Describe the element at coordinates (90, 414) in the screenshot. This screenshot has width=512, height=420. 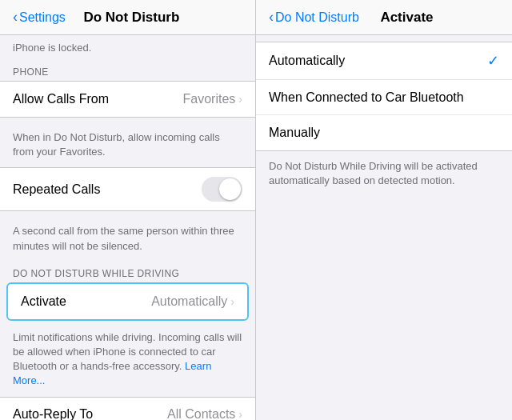
I see `auto-reply-to-label: Auto-Reply To` at that location.